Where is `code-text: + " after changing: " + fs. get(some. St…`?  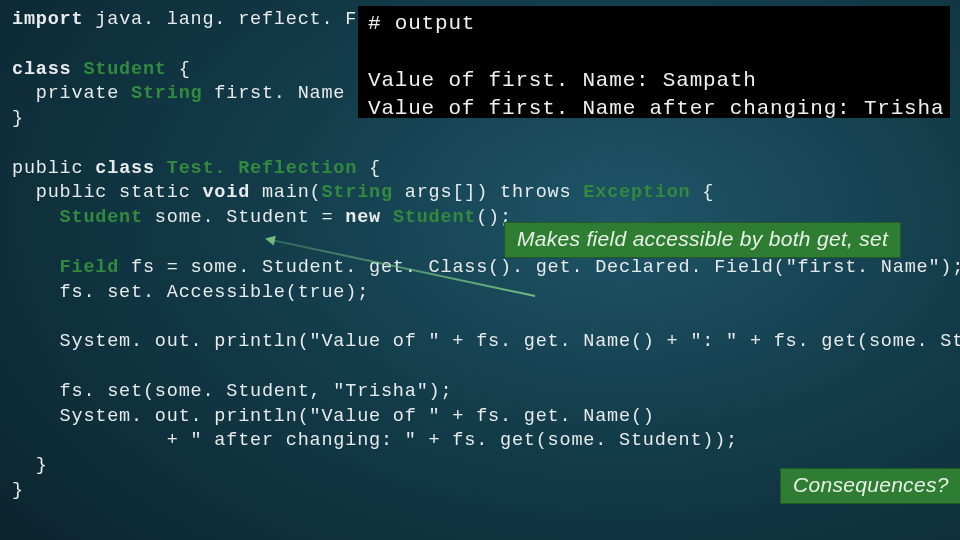 code-text: + " after changing: " + fs. get(some. St… is located at coordinates (375, 440).